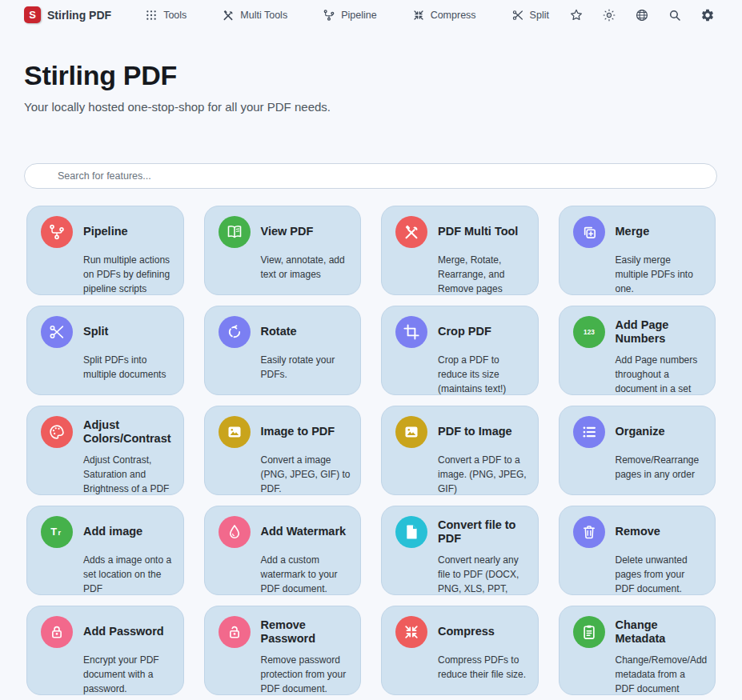 The height and width of the screenshot is (700, 742). What do you see at coordinates (107, 432) in the screenshot?
I see `card-header: Adjust Colors/Contrast` at bounding box center [107, 432].